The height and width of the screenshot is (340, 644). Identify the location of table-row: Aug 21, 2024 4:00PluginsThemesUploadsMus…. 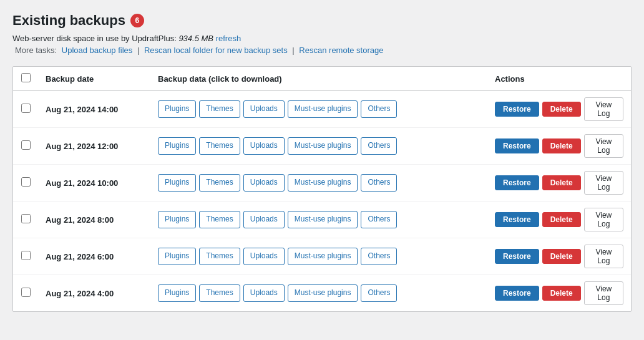
(322, 293).